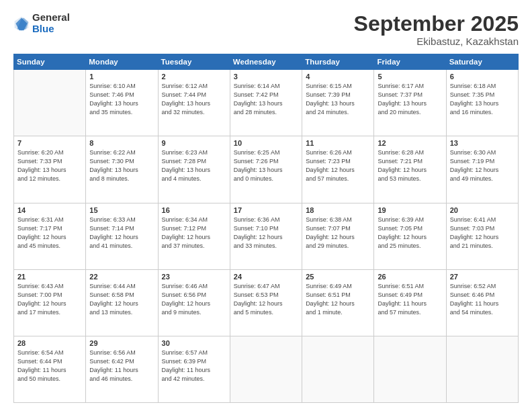 The height and width of the screenshot is (411, 532). Describe the element at coordinates (266, 302) in the screenshot. I see `table-row: 24Sunrise: 6:47 AM Sunset: 6:53 PM Dayli…` at that location.